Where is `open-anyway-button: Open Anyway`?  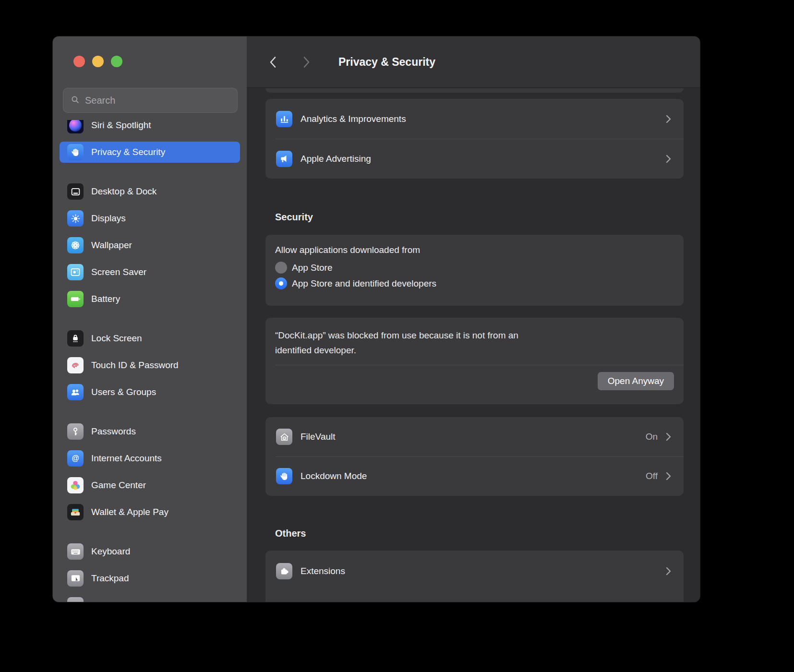
open-anyway-button: Open Anyway is located at coordinates (636, 381).